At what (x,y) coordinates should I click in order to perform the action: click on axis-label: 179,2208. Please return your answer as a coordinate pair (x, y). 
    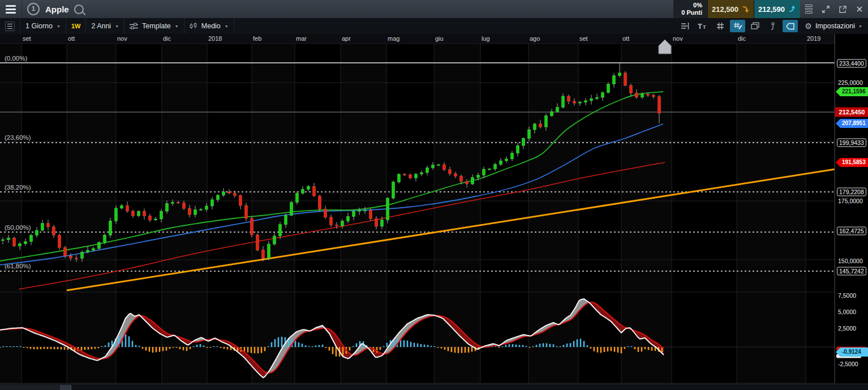
    Looking at the image, I should click on (852, 192).